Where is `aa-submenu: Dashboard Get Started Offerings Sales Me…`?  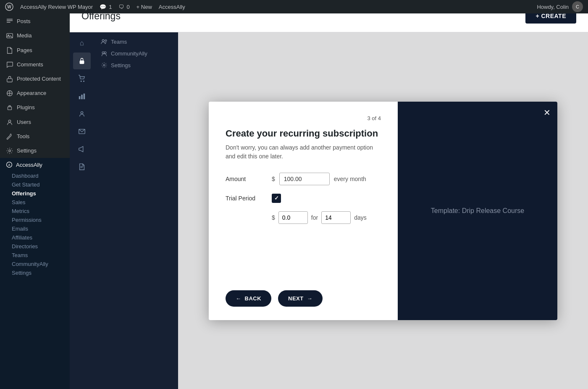 aa-submenu: Dashboard Get Started Offerings Sales Me… is located at coordinates (35, 224).